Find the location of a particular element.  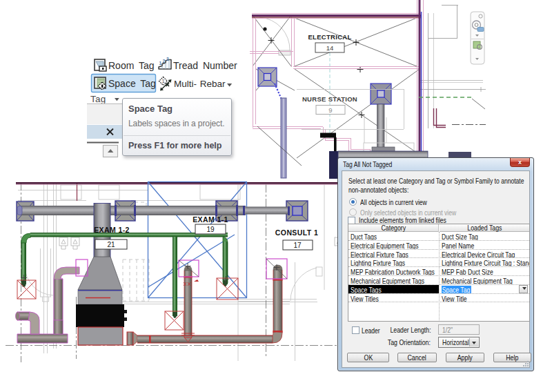

svg-text: ELECTRICAL is located at coordinates (330, 37).